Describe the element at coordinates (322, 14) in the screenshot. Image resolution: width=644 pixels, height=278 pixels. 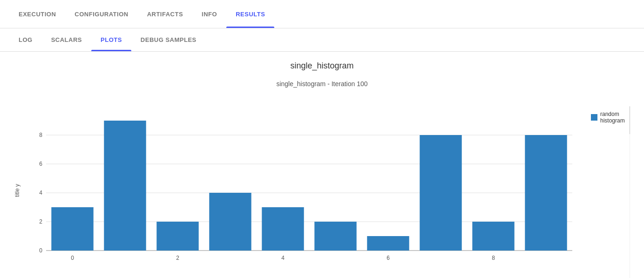
I see `top-navigation: EXECUTION CONFIGURATION ARTIFACTS INFO R…` at that location.